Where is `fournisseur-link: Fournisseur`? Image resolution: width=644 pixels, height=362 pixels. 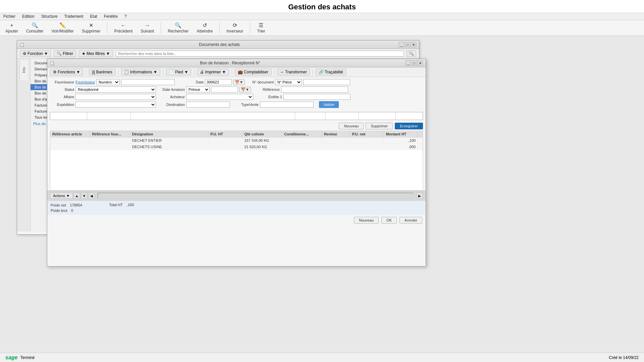 fournisseur-link: Fournisseur is located at coordinates (85, 82).